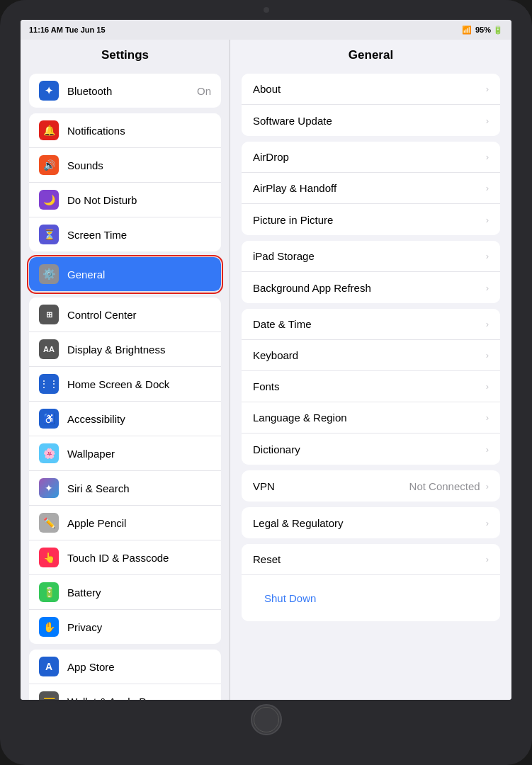  I want to click on battery-label: Battery, so click(139, 592).